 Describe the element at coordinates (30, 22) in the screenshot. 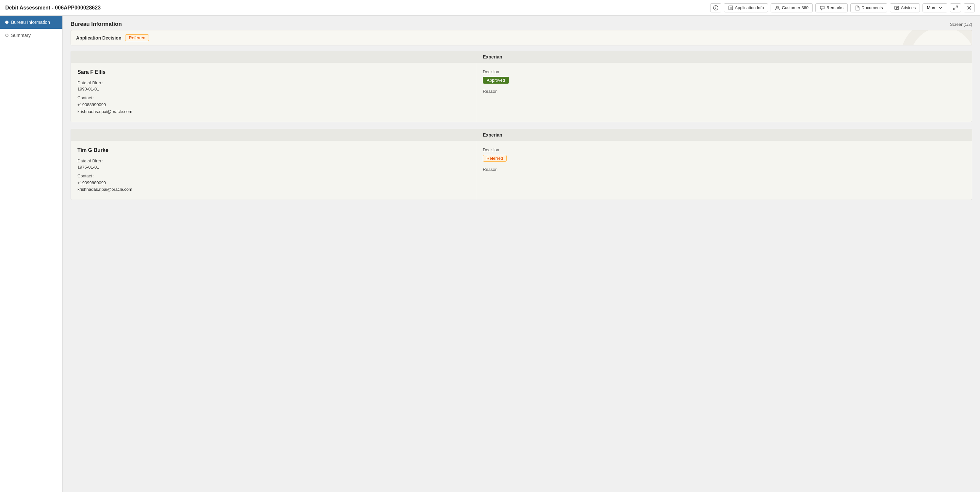

I see `sidebar-label-bureau: Bureau Information` at that location.